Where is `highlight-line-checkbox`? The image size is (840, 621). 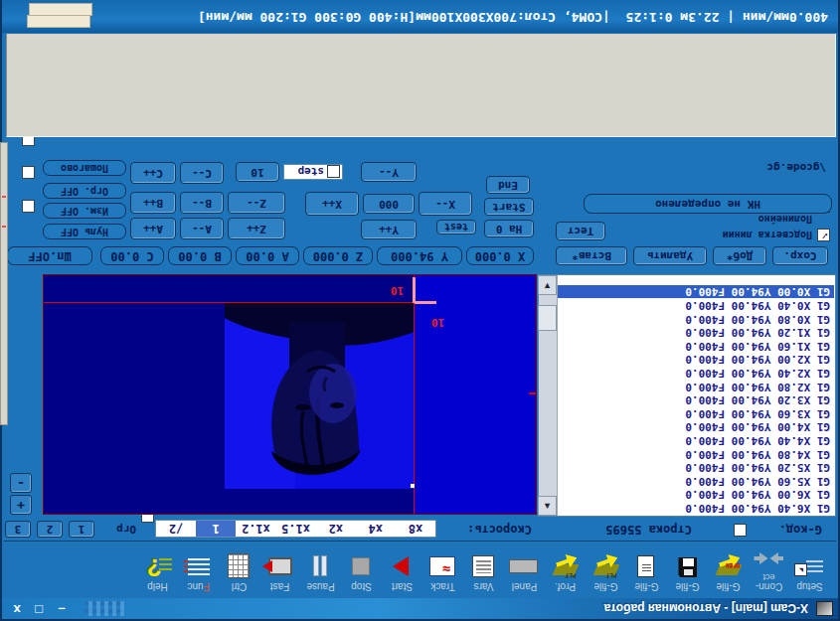 highlight-line-checkbox is located at coordinates (823, 234).